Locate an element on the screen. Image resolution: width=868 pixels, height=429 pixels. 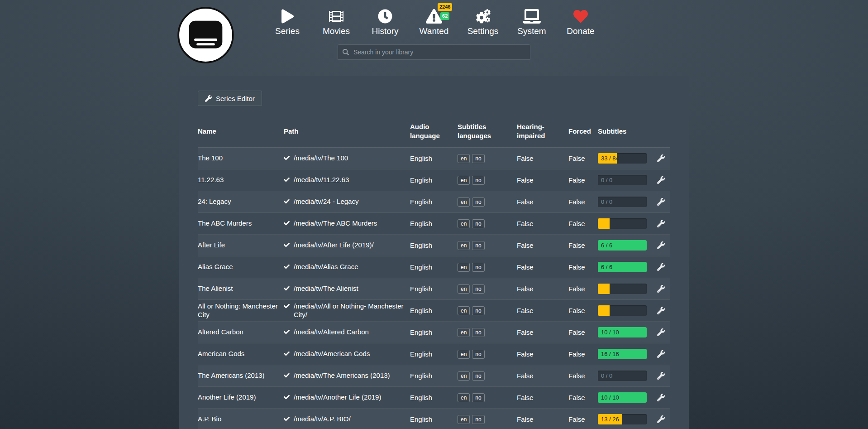
nav-item-series: Series is located at coordinates (287, 22).